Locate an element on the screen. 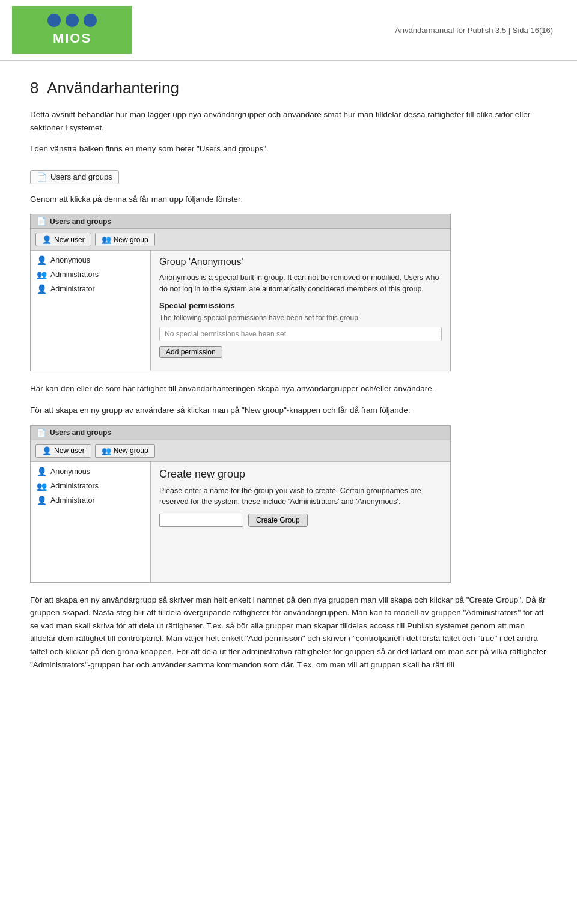 Image resolution: width=577 pixels, height=924 pixels. list-item-administrators-1: 👥 Administrators is located at coordinates (90, 275).